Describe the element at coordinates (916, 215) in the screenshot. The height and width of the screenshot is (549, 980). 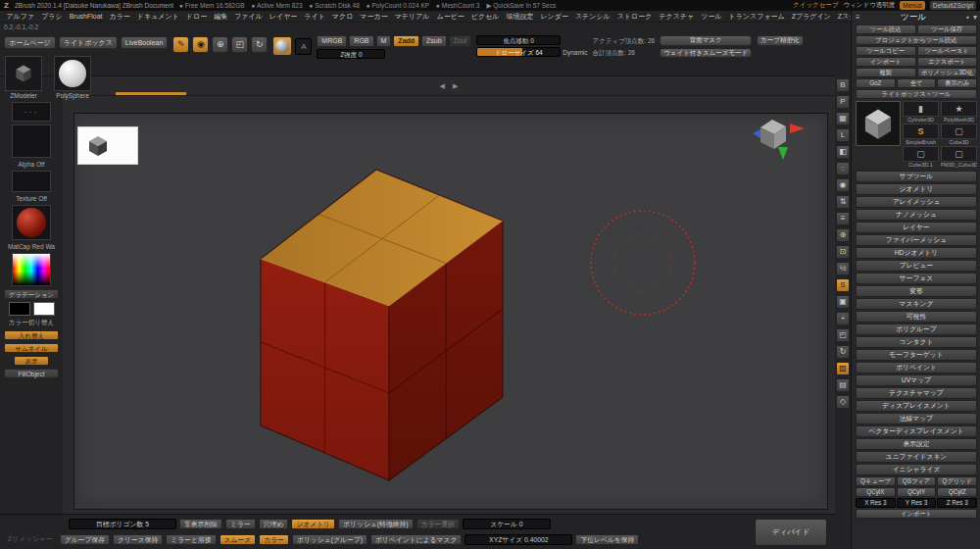
I see `subpalette-header: ナノメッシュ` at that location.